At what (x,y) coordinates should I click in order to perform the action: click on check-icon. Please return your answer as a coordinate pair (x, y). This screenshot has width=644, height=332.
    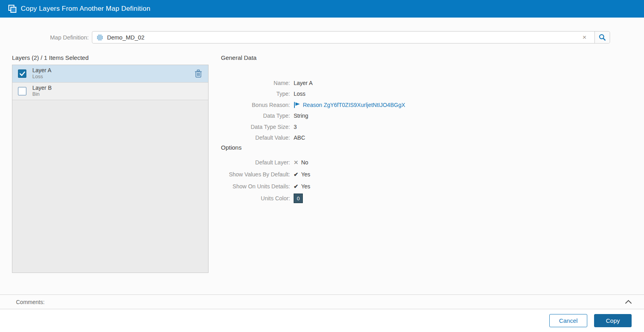
    Looking at the image, I should click on (22, 74).